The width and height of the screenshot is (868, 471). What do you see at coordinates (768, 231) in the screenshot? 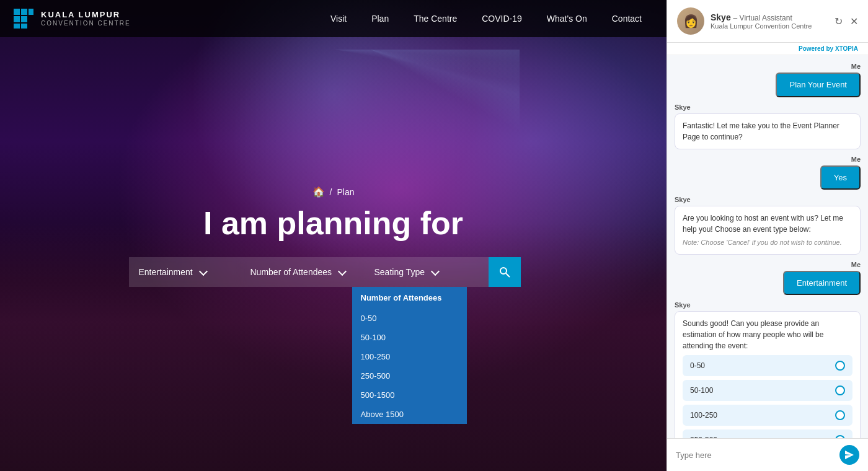
I see `msg-bubble-skye-2: Are you looking to host an event with us…` at bounding box center [768, 231].